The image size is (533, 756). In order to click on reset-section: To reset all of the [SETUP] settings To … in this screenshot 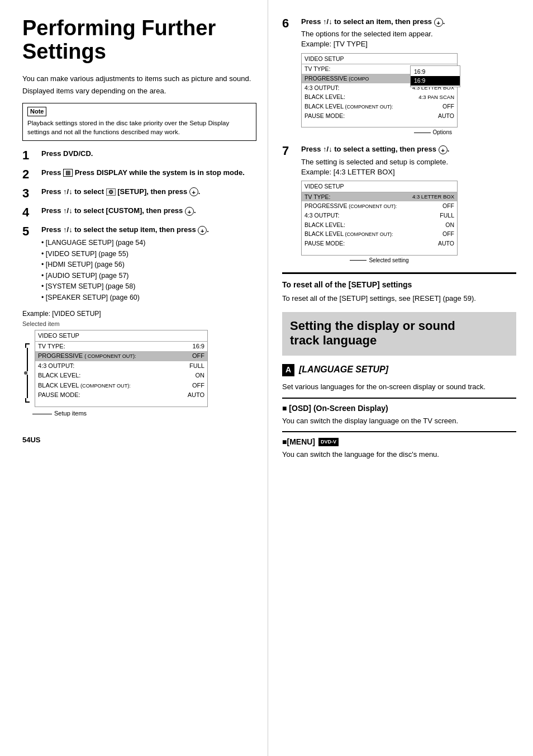, I will do `click(399, 289)`.